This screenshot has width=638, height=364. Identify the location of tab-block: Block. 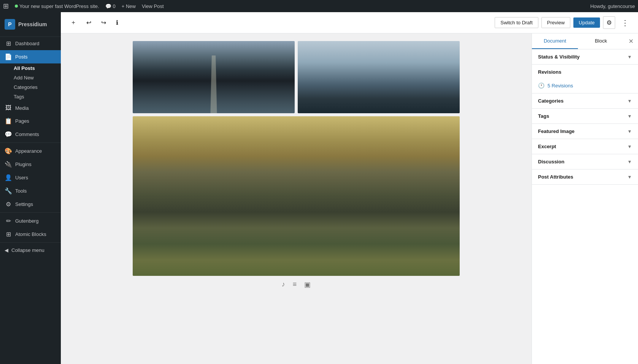
(601, 41).